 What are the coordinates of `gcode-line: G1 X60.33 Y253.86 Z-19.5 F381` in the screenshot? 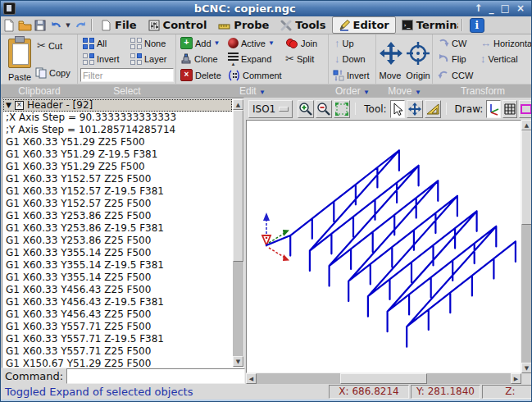 It's located at (118, 228).